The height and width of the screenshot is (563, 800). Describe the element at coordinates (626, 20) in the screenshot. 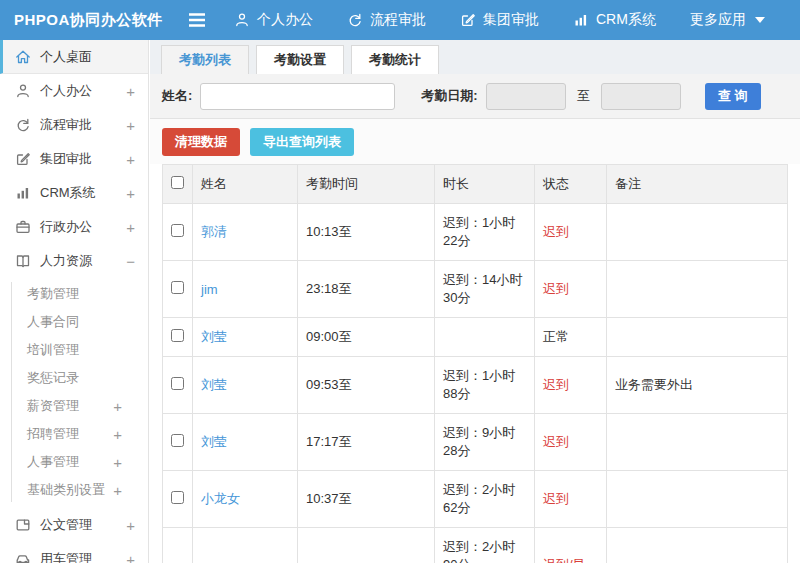

I see `topnav-item-label: CRM系统` at that location.